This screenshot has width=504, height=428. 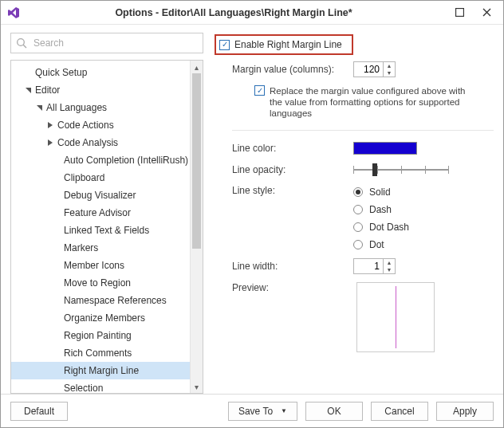 I want to click on tree-item-linked-text: Linked Text & Fields, so click(x=100, y=230).